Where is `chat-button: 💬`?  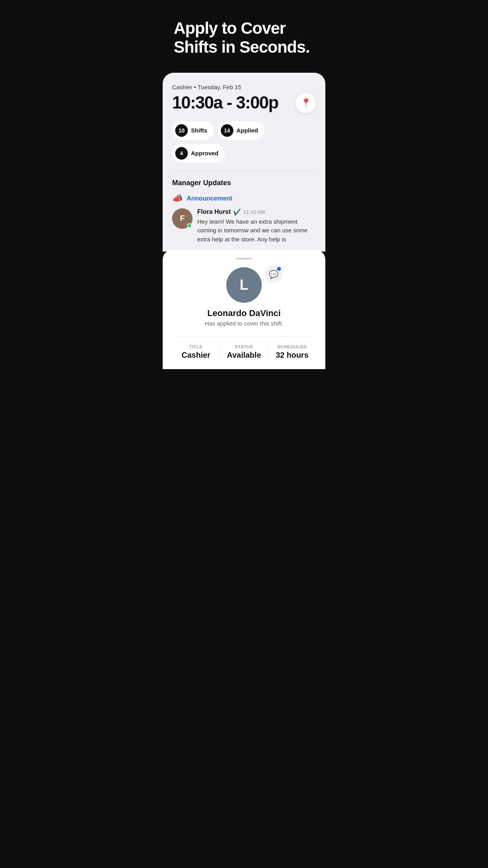
chat-button: 💬 is located at coordinates (273, 274).